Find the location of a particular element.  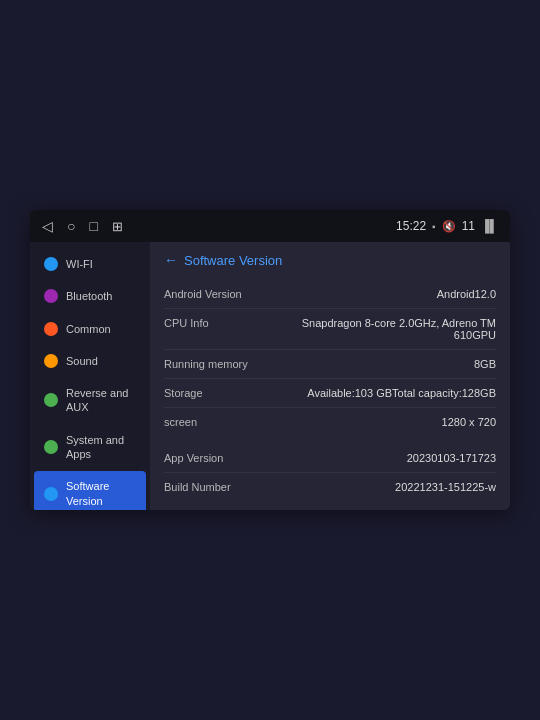

sidebar-item-label-bluetooth: Bluetooth is located at coordinates (89, 296).